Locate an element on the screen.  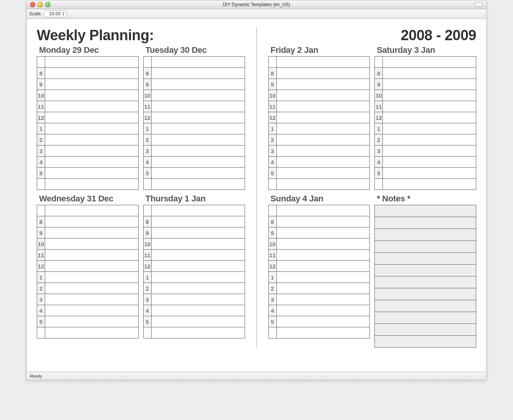
zoom-icon is located at coordinates (48, 5).